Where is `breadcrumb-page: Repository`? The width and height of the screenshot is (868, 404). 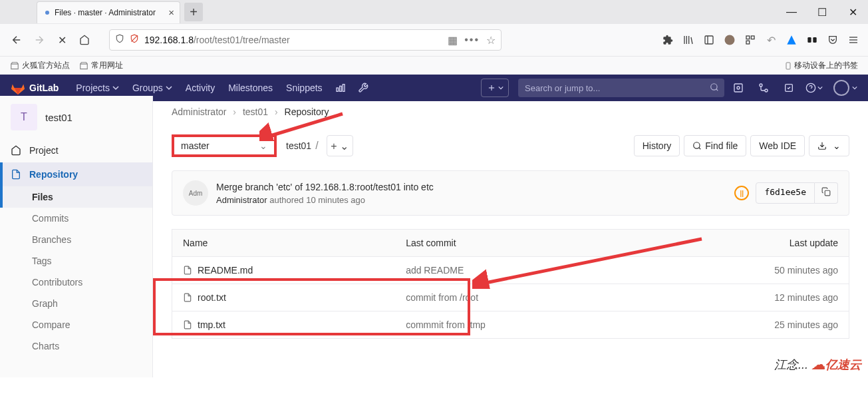 breadcrumb-page: Repository is located at coordinates (307, 112).